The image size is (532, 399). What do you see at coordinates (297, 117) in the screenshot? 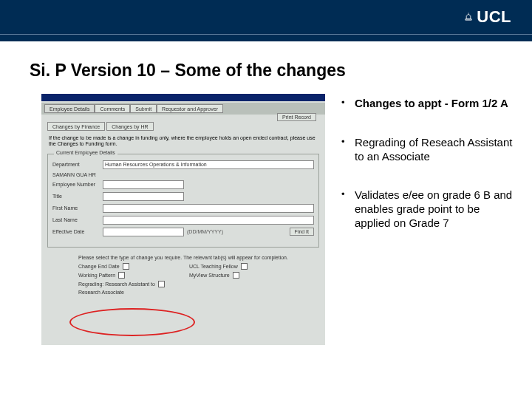
I see `print-button: Print Record` at bounding box center [297, 117].